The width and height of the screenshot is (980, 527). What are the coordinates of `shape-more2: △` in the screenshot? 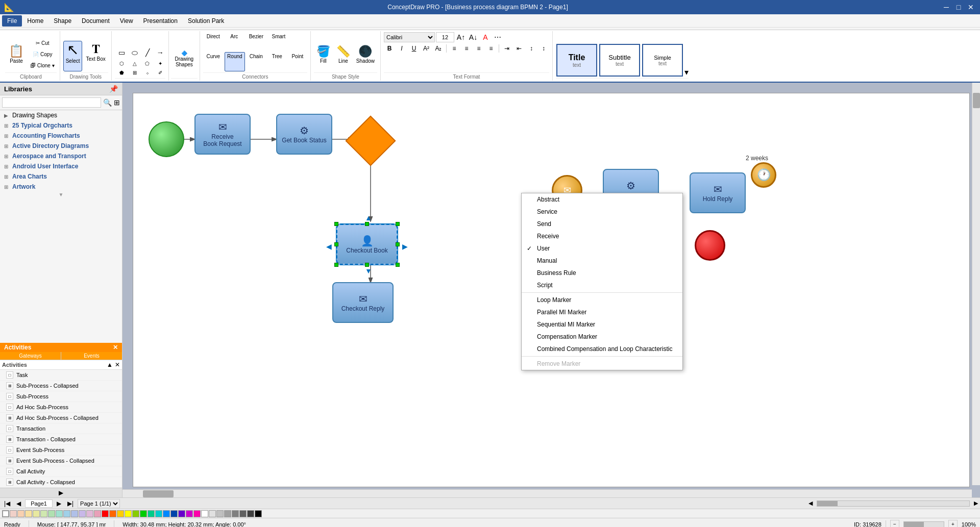 It's located at (135, 63).